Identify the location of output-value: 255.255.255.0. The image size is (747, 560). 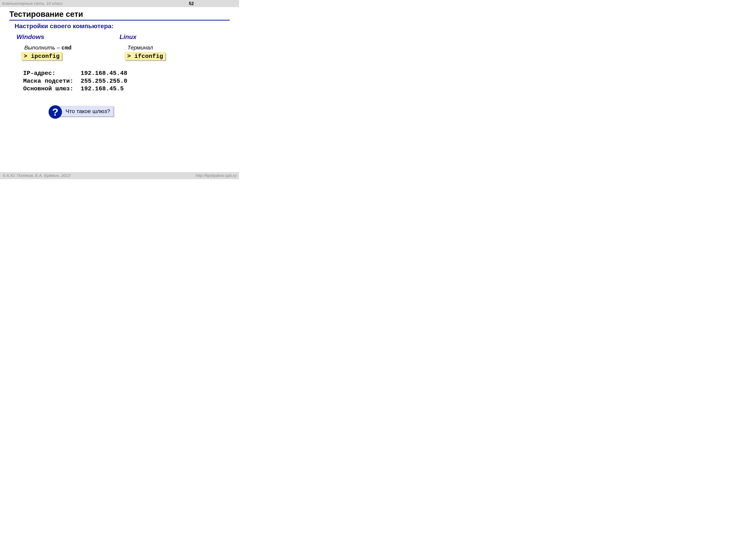
(104, 81).